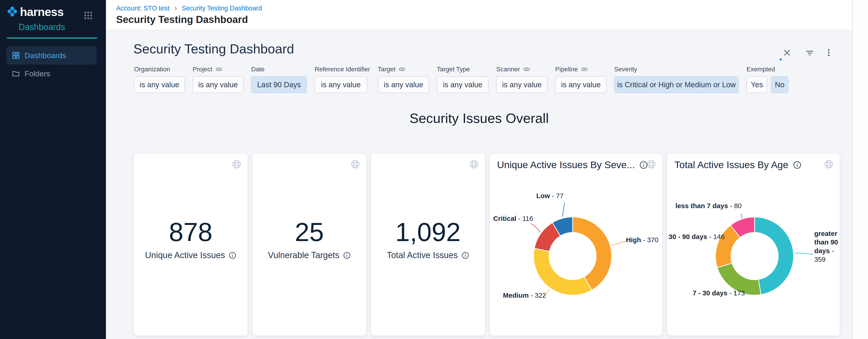 Image resolution: width=868 pixels, height=339 pixels. I want to click on metric-card: 878Unique Active Issues, so click(191, 245).